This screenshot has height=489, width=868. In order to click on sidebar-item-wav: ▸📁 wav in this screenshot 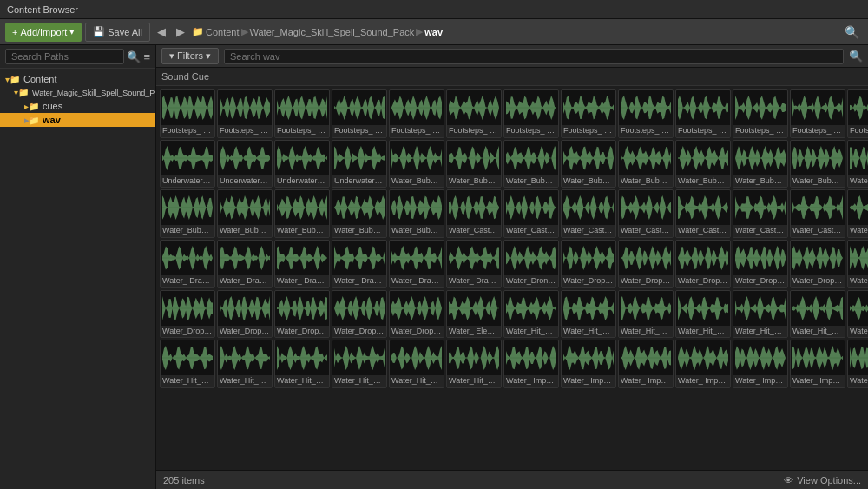, I will do `click(78, 120)`.